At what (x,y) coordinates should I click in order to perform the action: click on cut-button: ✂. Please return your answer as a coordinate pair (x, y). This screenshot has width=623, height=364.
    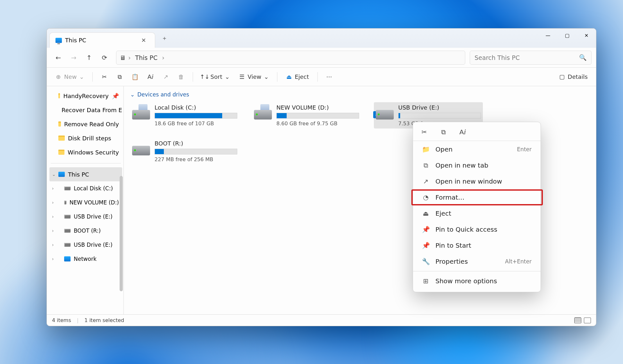
    Looking at the image, I should click on (104, 77).